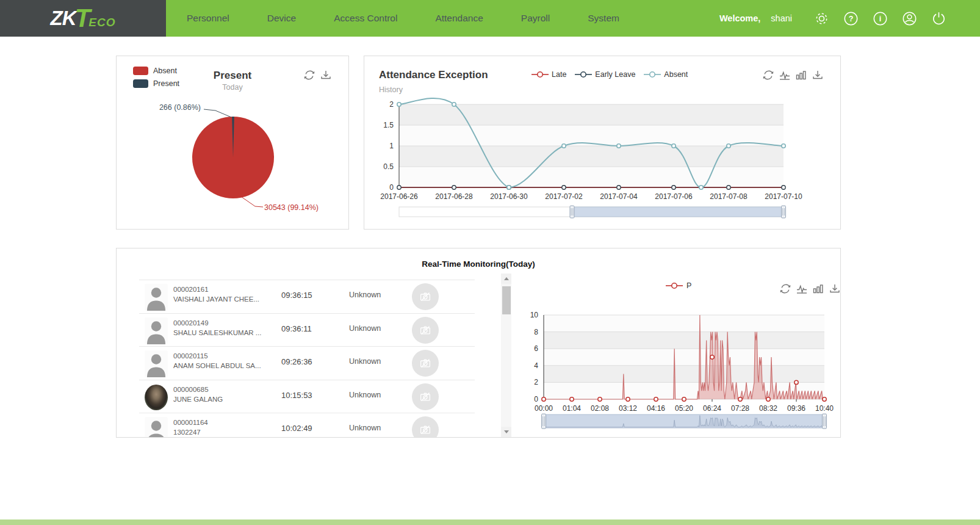 The width and height of the screenshot is (980, 525). What do you see at coordinates (939, 18) in the screenshot?
I see `power-icon` at bounding box center [939, 18].